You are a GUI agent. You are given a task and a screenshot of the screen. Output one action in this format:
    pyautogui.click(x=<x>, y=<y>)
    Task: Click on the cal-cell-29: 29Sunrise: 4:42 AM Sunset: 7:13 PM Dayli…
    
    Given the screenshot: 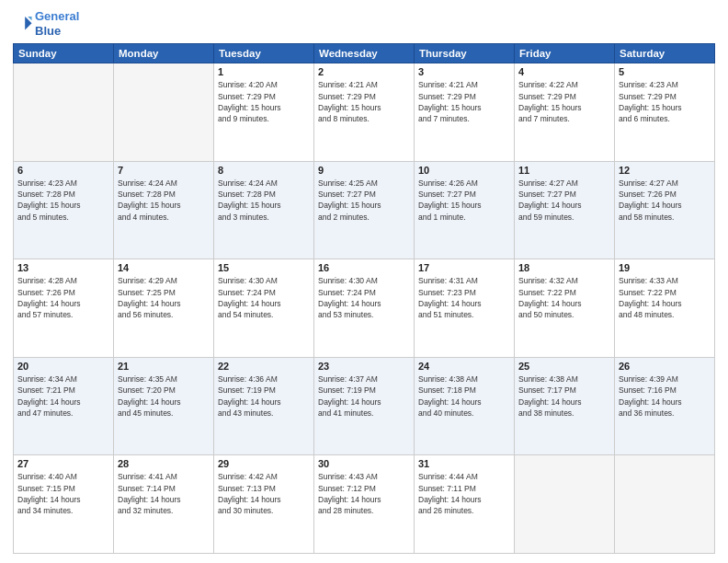 What is the action you would take?
    pyautogui.click(x=265, y=504)
    